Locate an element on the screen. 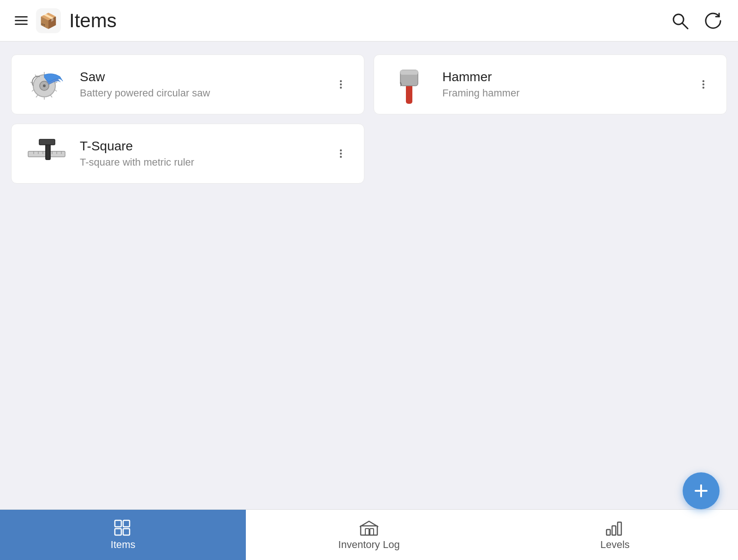 This screenshot has height=560, width=738. tsquare-info: T-Square T-square with metric ruler is located at coordinates (200, 154).